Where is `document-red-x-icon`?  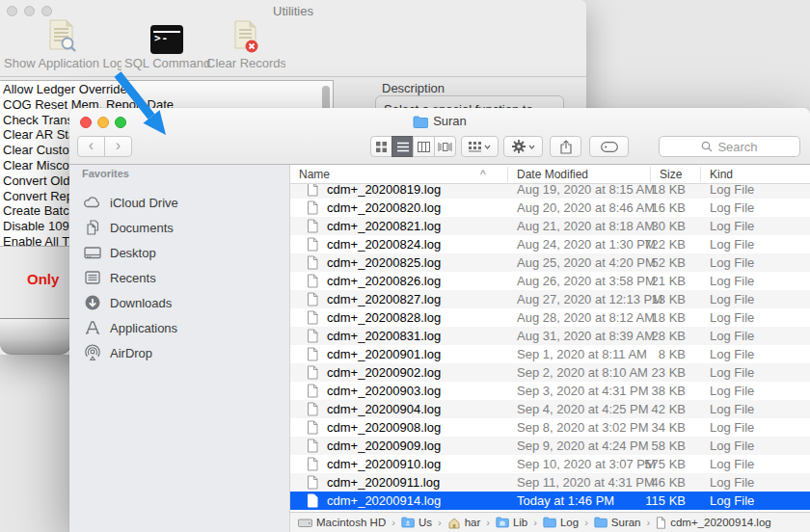
document-red-x-icon is located at coordinates (247, 38).